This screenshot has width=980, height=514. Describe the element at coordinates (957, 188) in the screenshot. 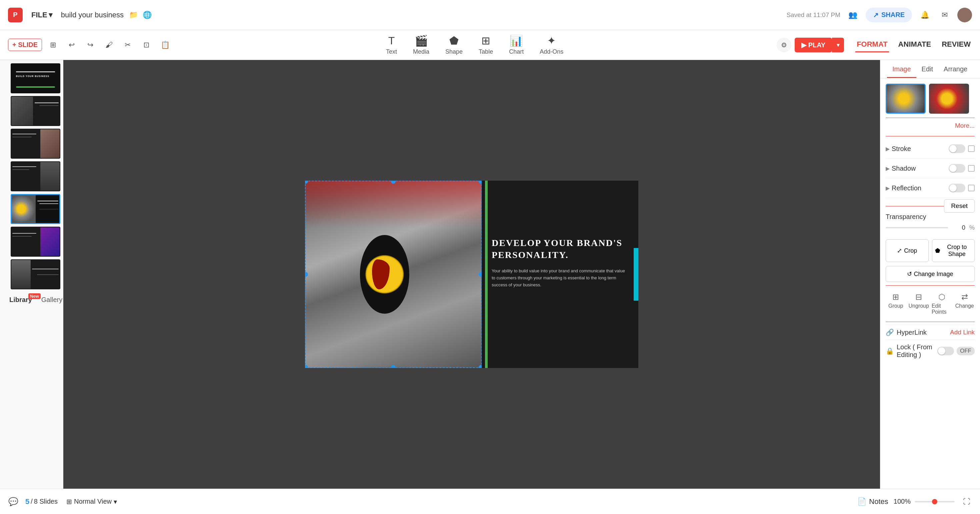

I see `reflection-toggle` at that location.